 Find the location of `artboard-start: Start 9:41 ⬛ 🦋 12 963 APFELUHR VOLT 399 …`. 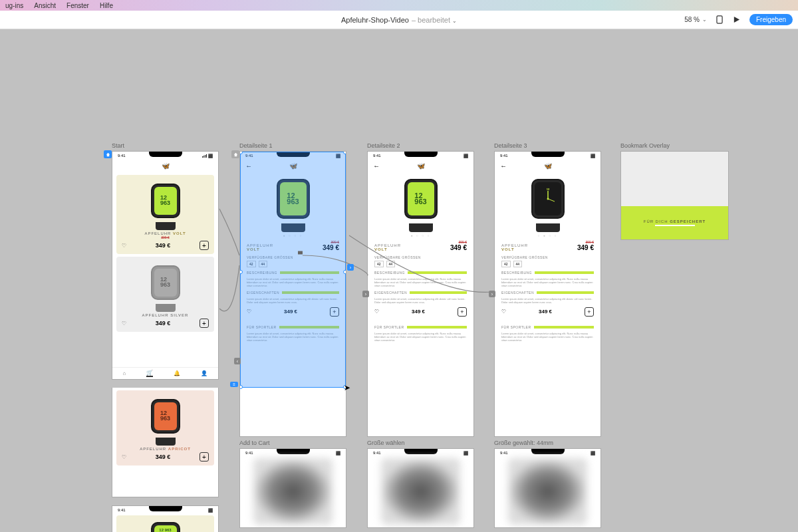

artboard-start: Start 9:41 ⬛ 🦋 12 963 APFELUHR VOLT 399 … is located at coordinates (165, 337).